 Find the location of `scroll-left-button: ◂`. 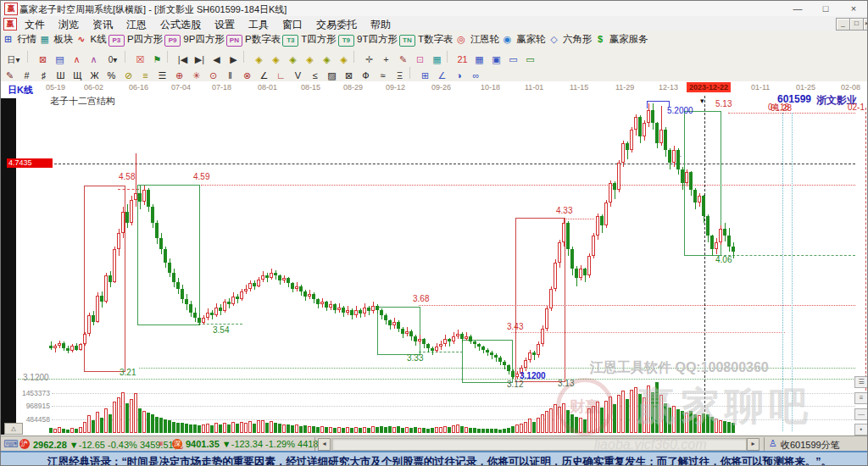

scroll-left-button: ◂ is located at coordinates (324, 444).